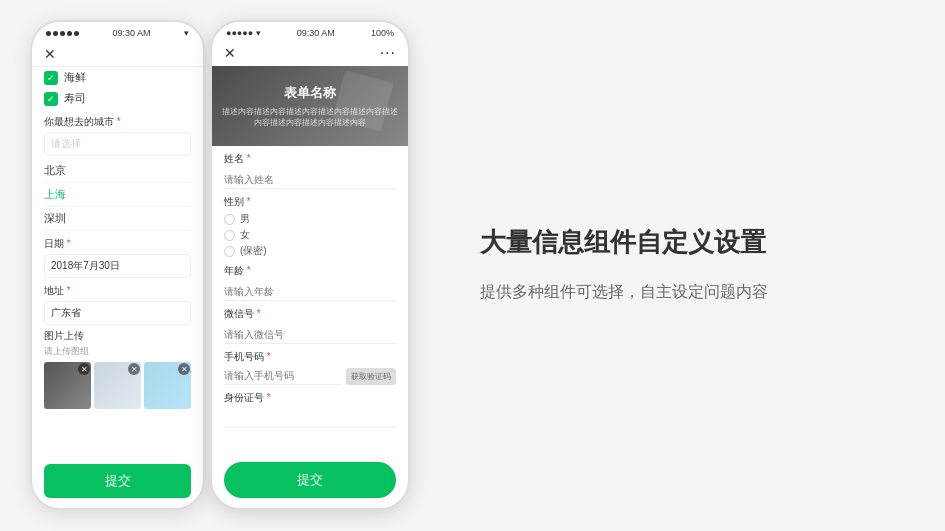 Image resolution: width=945 pixels, height=531 pixels. Describe the element at coordinates (700, 266) in the screenshot. I see `text-panel: 大量信息组件自定义设置 提供多种组件可选择，自主设定问题内容` at that location.